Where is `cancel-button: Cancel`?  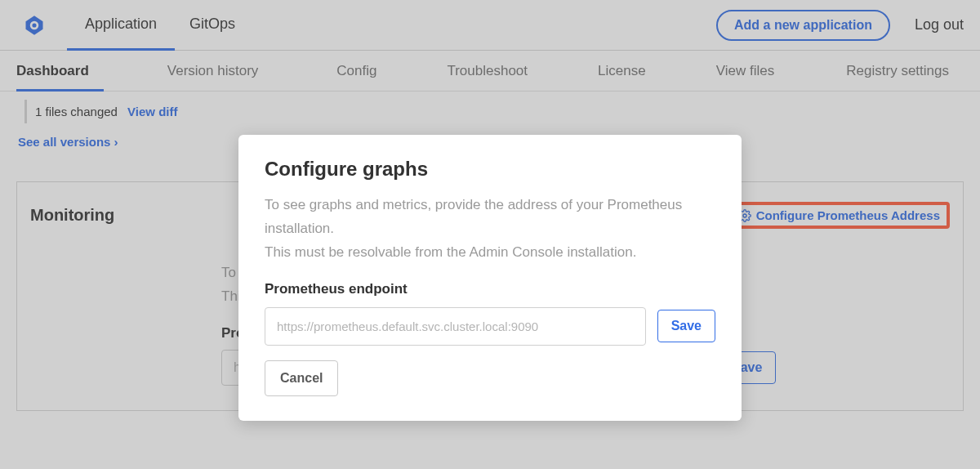 cancel-button: Cancel is located at coordinates (301, 378).